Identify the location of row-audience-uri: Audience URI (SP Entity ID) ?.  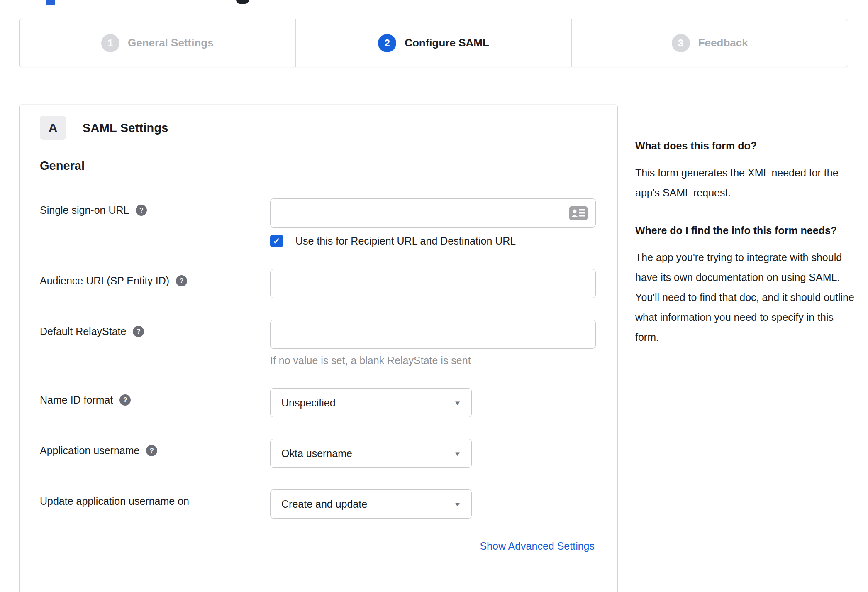
(317, 284).